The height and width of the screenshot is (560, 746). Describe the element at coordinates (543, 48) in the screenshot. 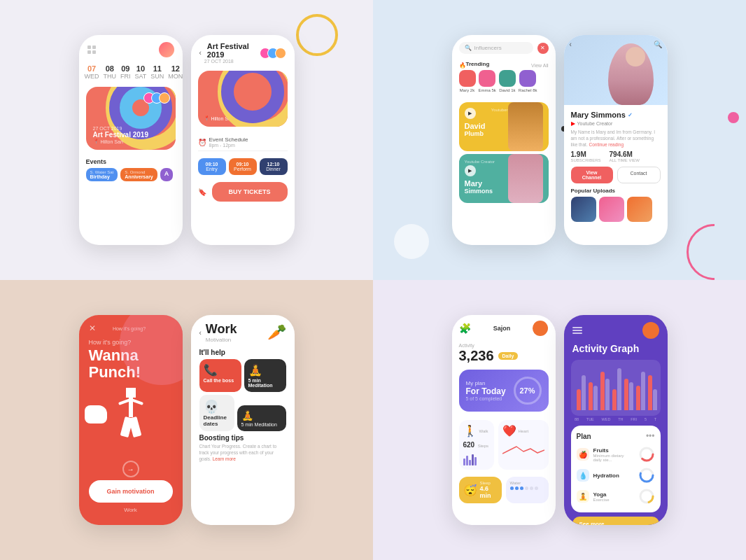

I see `close-button: ✕` at that location.